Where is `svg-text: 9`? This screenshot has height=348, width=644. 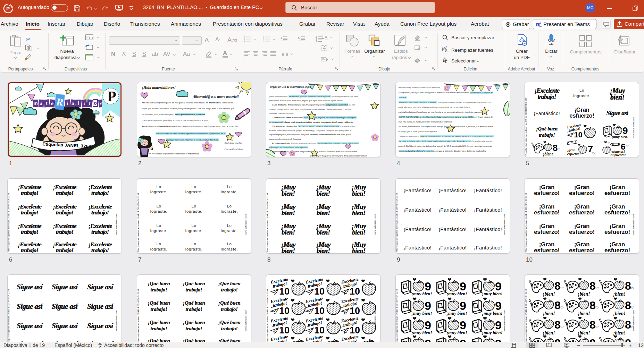 svg-text: 9 is located at coordinates (625, 130).